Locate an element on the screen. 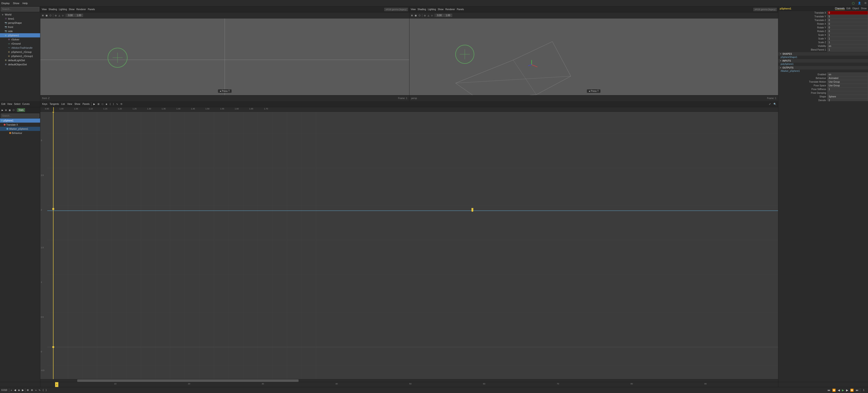 This screenshot has height=393, width=868. outliner-item-rsolver: ⚙ rSolver is located at coordinates (20, 39).